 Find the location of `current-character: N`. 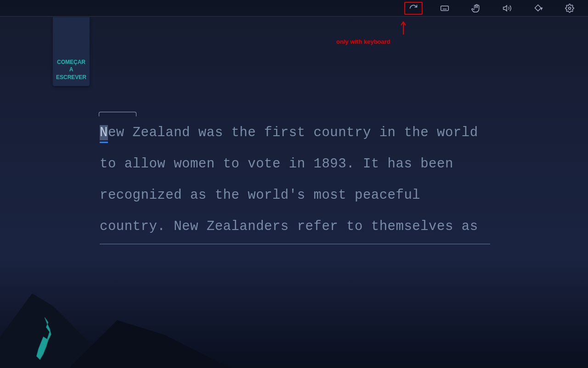

current-character: N is located at coordinates (104, 132).